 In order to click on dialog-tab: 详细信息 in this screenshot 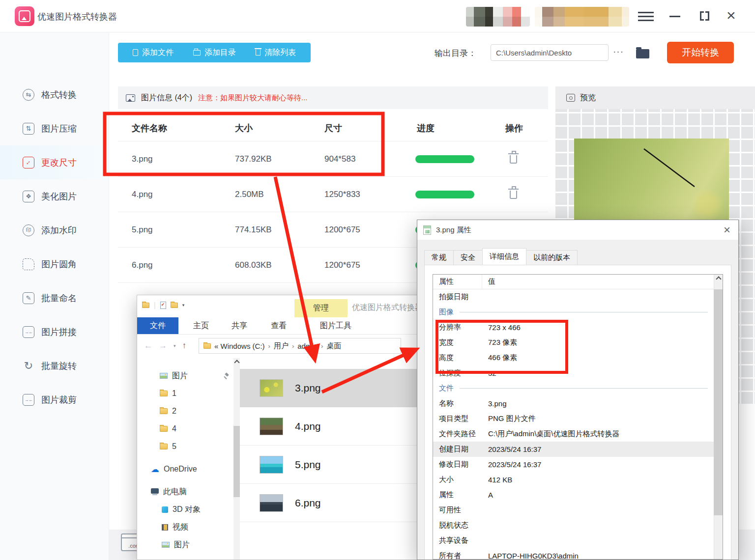, I will do `click(504, 256)`.